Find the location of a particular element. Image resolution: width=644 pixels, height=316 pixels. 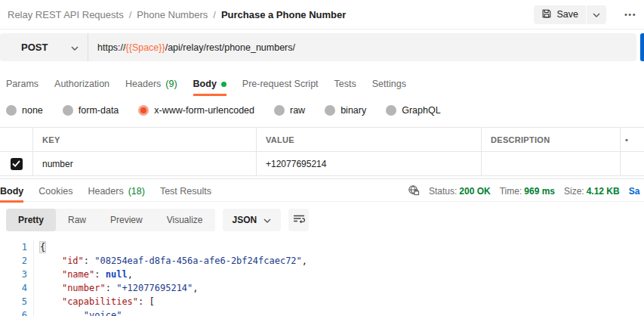

view-pretty: Pretty is located at coordinates (31, 220).